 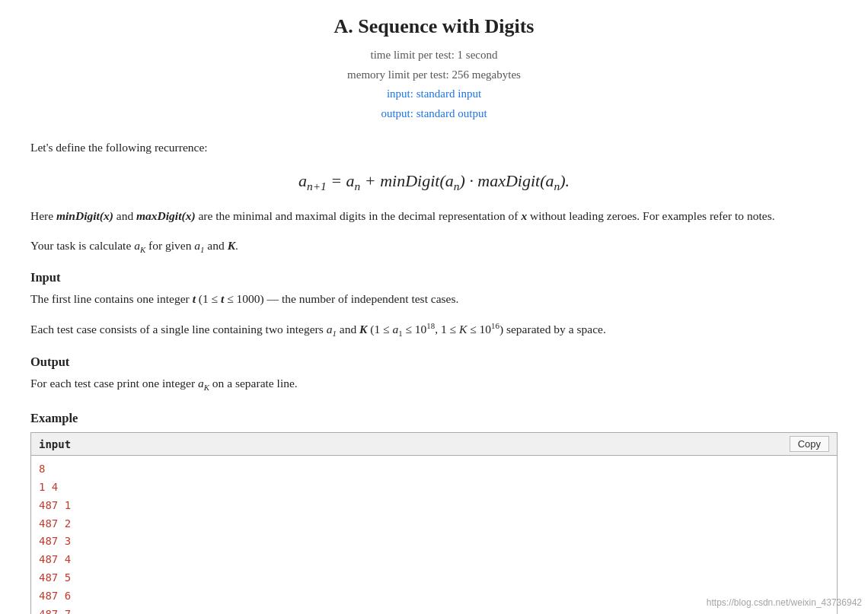 I want to click on input-type: input: standard input, so click(x=434, y=94).